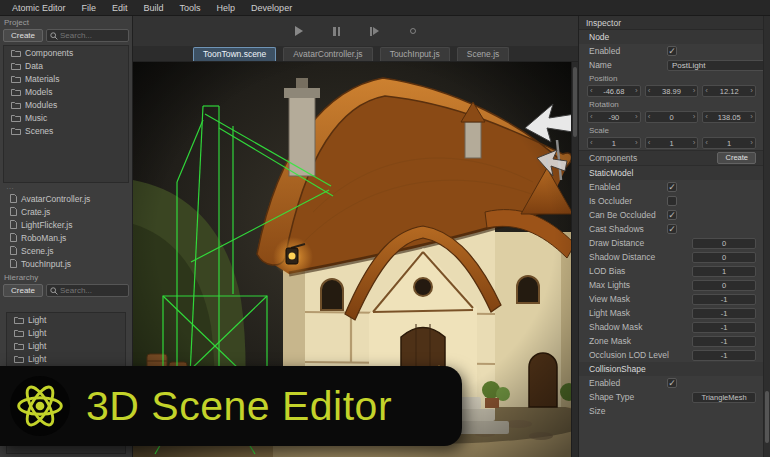  I want to click on light-mask-field: -1, so click(724, 314).